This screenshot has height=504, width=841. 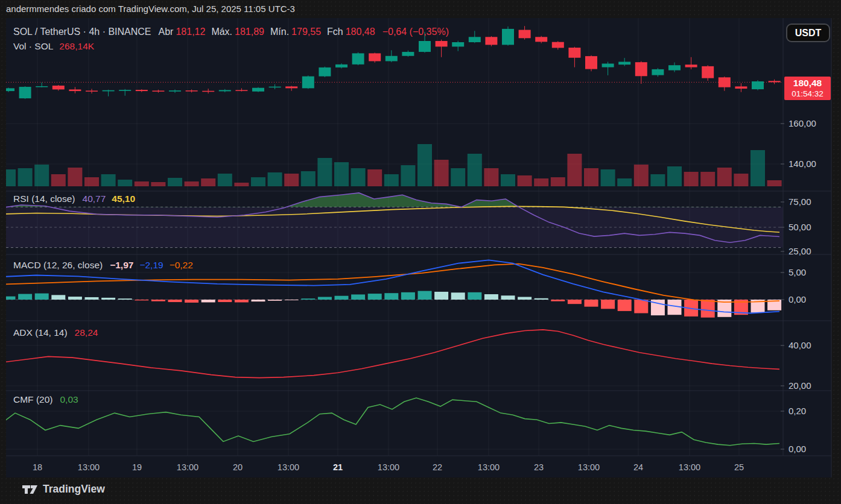 I want to click on cmf-value: 0,03, so click(x=69, y=400).